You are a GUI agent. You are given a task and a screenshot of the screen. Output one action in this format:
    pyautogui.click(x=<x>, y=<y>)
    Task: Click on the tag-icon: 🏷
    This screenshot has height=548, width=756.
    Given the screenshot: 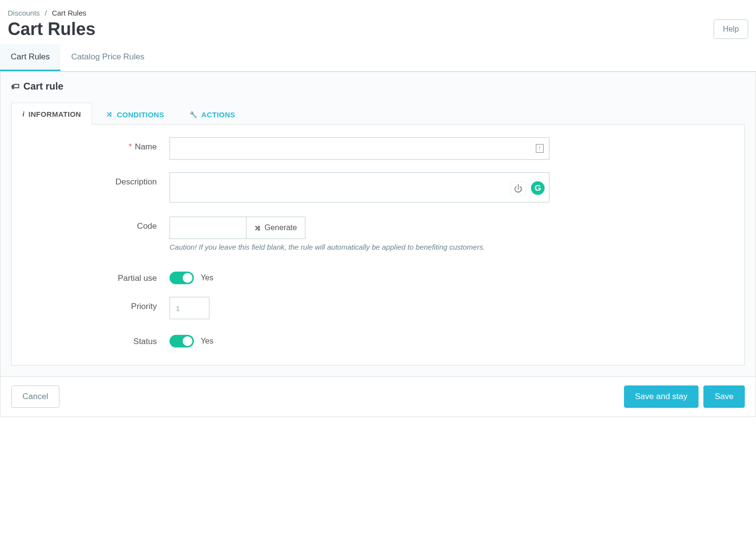 What is the action you would take?
    pyautogui.click(x=16, y=87)
    